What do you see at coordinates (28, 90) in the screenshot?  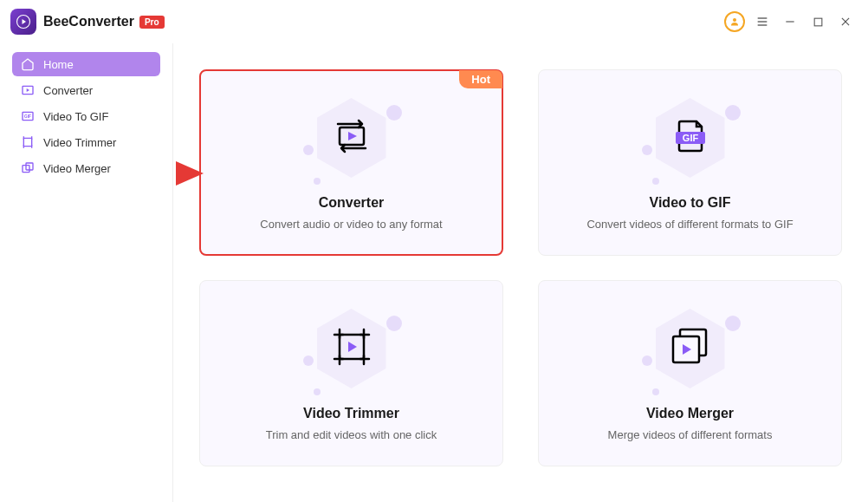 I see `converter-icon` at bounding box center [28, 90].